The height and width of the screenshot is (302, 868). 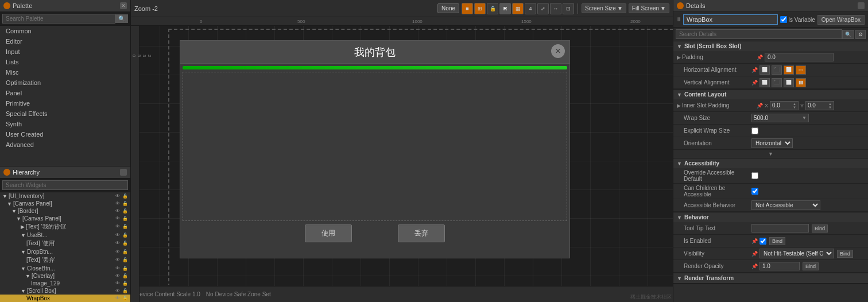 What do you see at coordinates (122, 18) in the screenshot?
I see `palette-search-button: 🔍` at bounding box center [122, 18].